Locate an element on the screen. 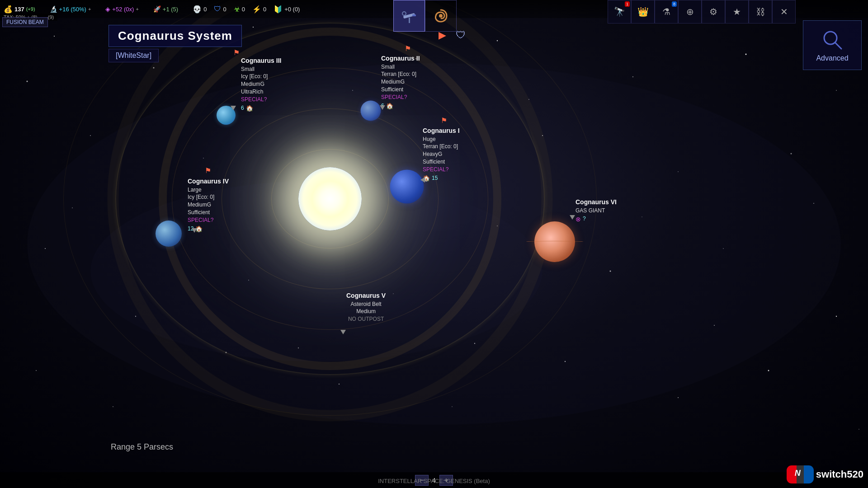 The height and width of the screenshot is (488, 868). arrow-cognaurus-iii is located at coordinates (233, 108).